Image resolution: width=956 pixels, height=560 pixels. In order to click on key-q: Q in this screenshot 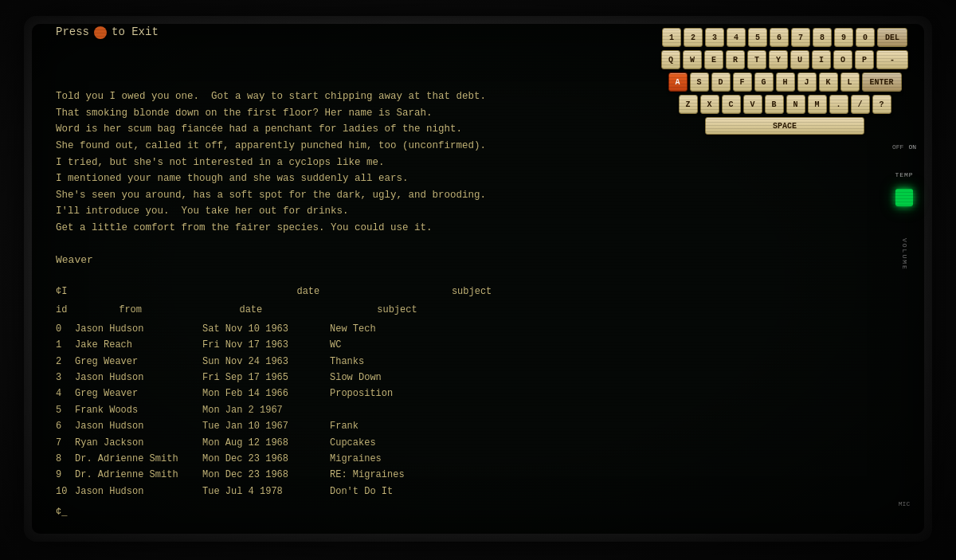, I will do `click(671, 60)`.